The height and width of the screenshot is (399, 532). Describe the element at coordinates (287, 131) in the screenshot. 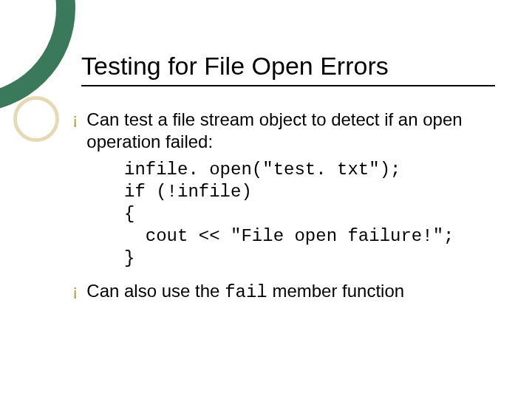

I see `bullet-item-1: ¡ Can test a file stream object to detec…` at that location.